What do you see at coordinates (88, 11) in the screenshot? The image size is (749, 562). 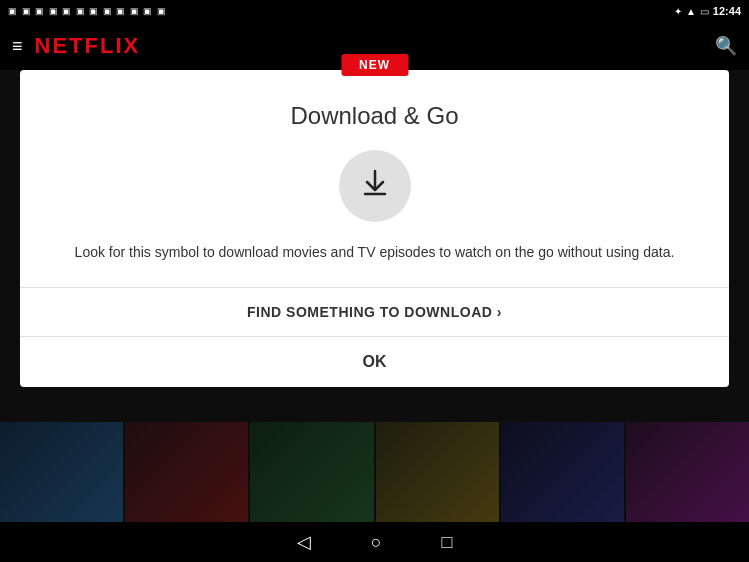 I see `status-bar-left: ▣ ▣ ▣ ▣ ▣ ▣ ▣ ▣ ▣ ▣ ▣ ▣` at bounding box center [88, 11].